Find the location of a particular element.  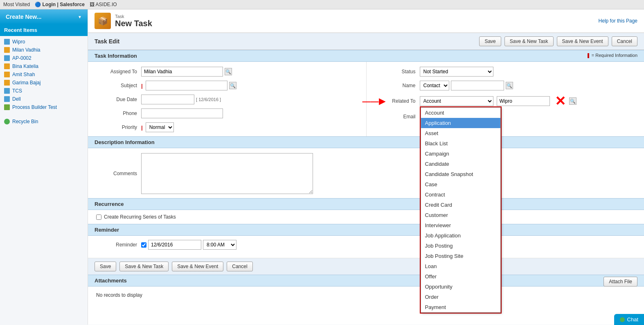

due-date-field: [ 12/6/2016 ] is located at coordinates (250, 99).